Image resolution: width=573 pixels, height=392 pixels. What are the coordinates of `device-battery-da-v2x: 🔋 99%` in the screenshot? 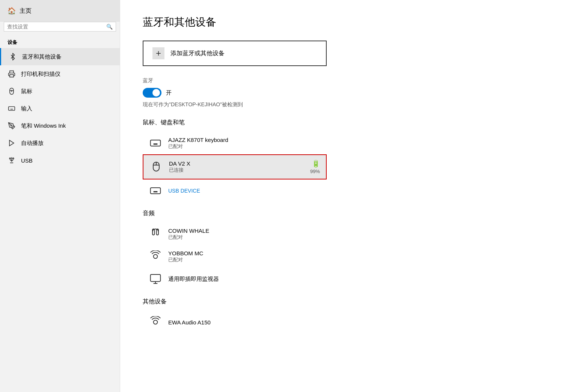 It's located at (315, 167).